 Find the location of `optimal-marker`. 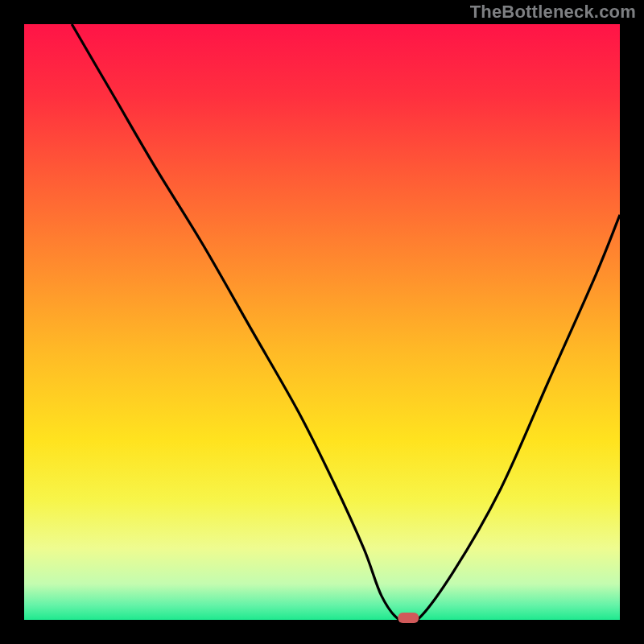

optimal-marker is located at coordinates (408, 618).